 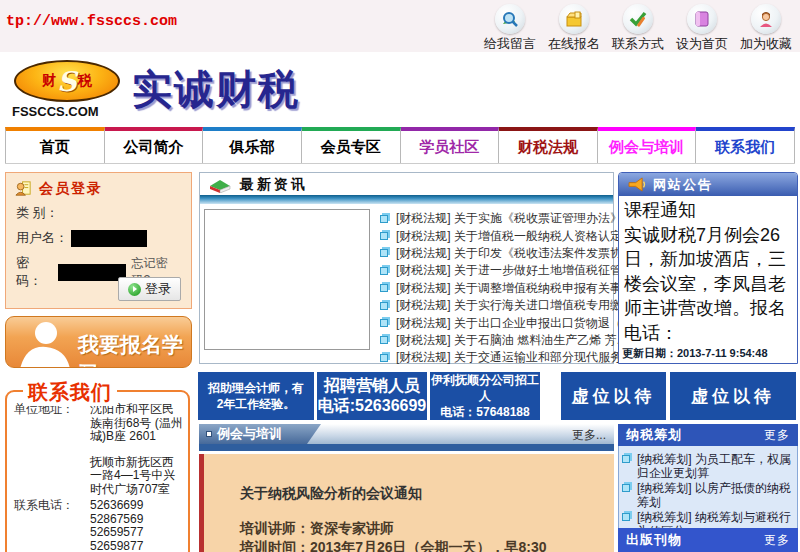 I want to click on password-input, so click(x=92, y=272).